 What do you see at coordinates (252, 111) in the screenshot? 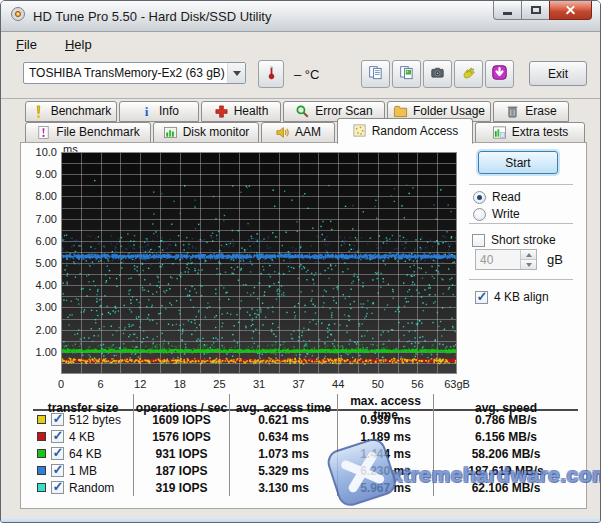
I see `tab-label: Health` at bounding box center [252, 111].